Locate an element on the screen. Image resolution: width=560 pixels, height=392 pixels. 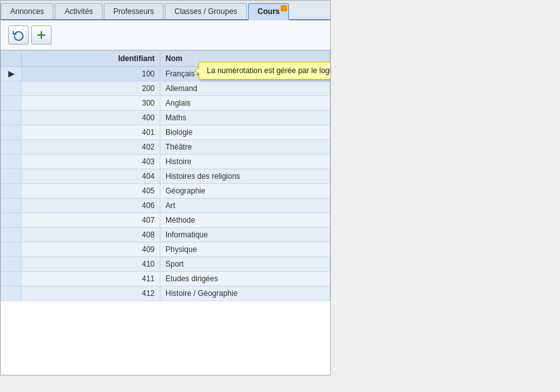
row-nom: Biologie is located at coordinates (244, 132).